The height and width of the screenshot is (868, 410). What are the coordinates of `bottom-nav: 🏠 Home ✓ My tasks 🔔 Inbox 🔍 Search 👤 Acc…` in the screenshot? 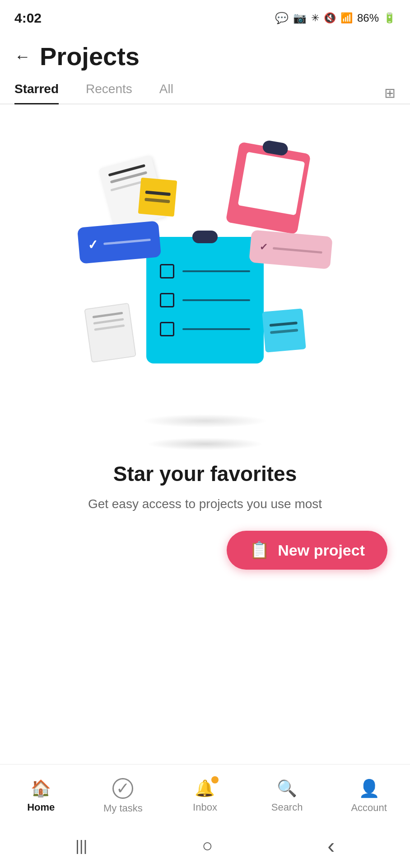 It's located at (205, 793).